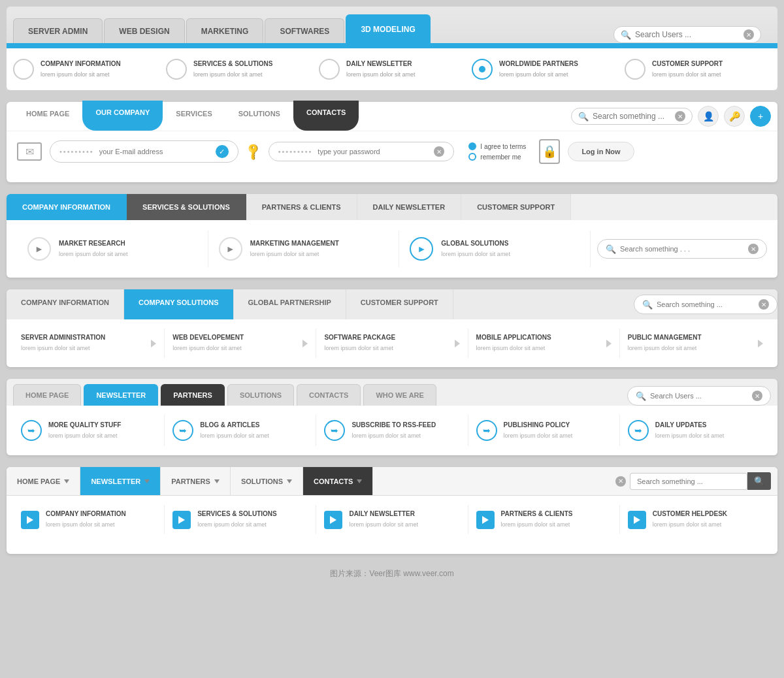 The height and width of the screenshot is (678, 784). Describe the element at coordinates (240, 520) in the screenshot. I see `nav6-item: SERVICES & SOLUTIONS lorem ipsum dolor s…` at that location.